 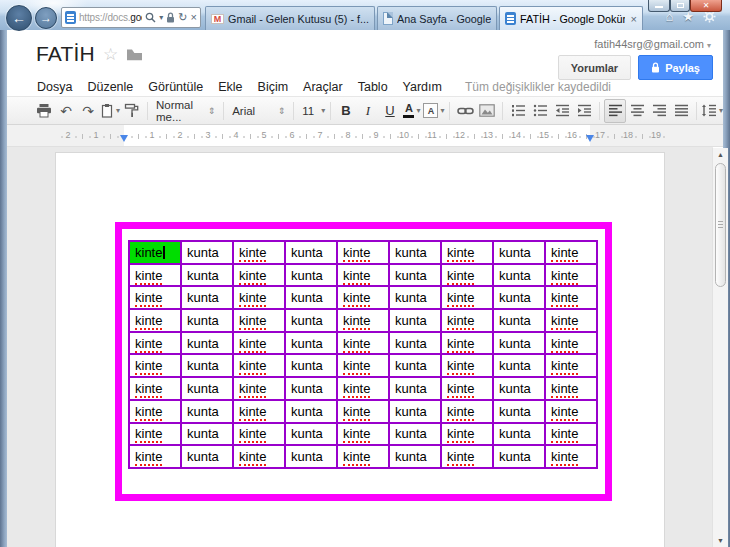 I want to click on insert-image-button, so click(x=487, y=111).